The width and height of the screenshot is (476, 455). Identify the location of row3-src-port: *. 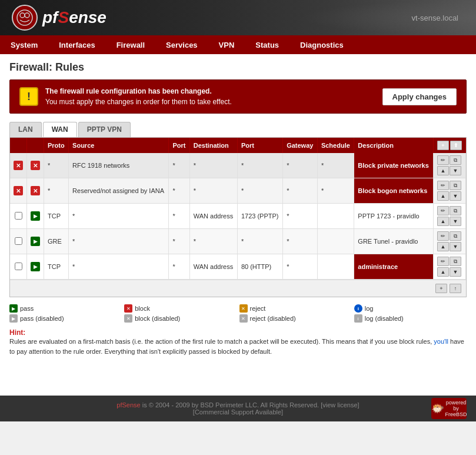
(179, 217).